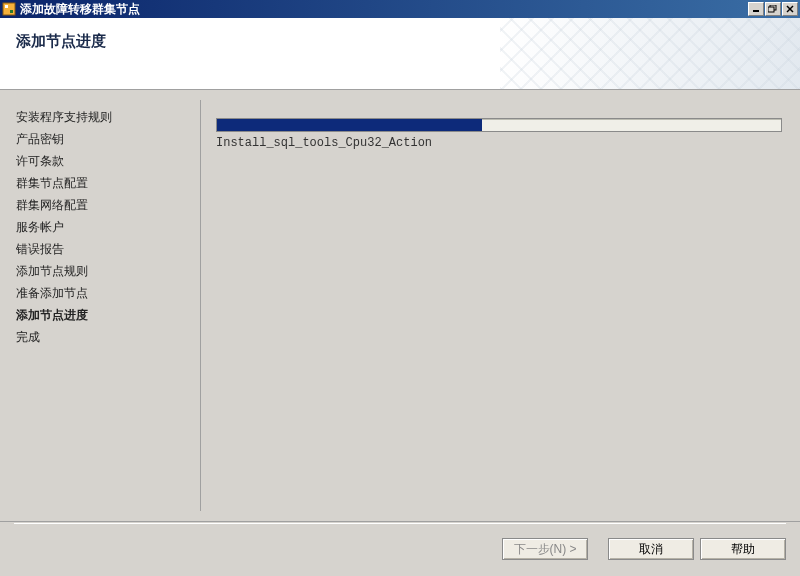 The height and width of the screenshot is (576, 800). Describe the element at coordinates (499, 125) in the screenshot. I see `progress-bar` at that location.